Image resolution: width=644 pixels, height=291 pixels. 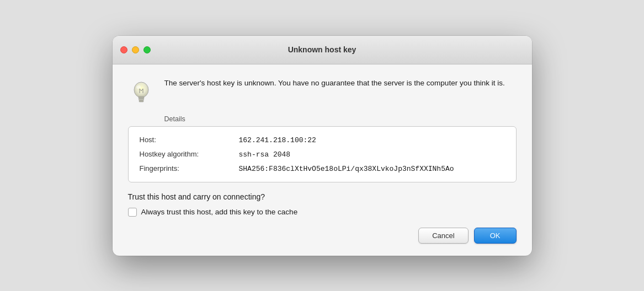 I want to click on detail-row-host: Host: 162.241.218.100:22, so click(x=322, y=140).